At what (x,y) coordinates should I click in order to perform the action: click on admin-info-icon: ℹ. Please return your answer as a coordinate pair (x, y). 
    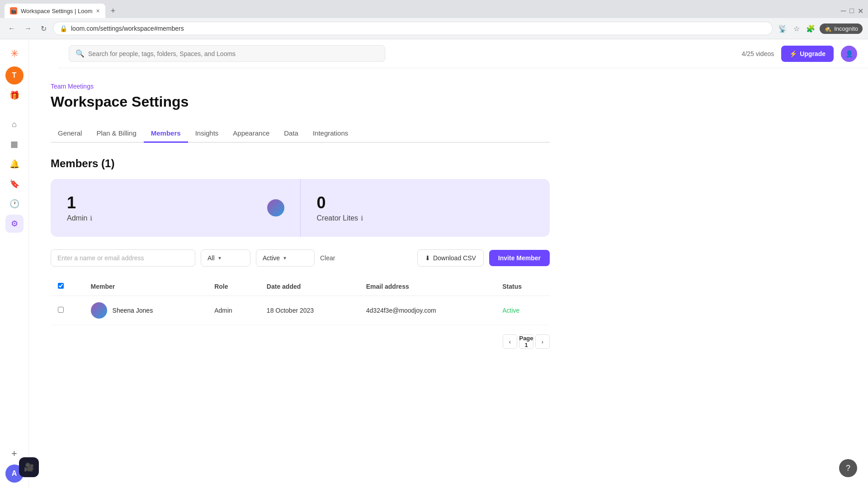
    Looking at the image, I should click on (91, 218).